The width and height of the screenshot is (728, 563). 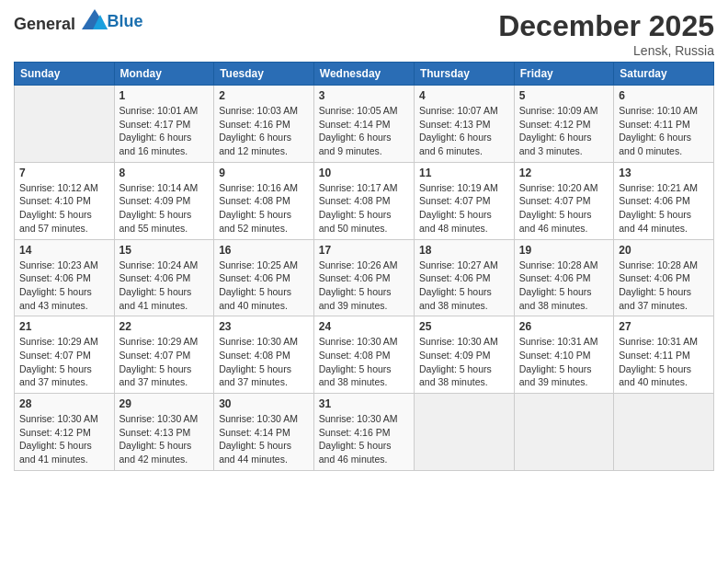 I want to click on calendar-cell: 18 Sunrise: 10:27 AM Sunset: 4:06 PM Day…, so click(x=463, y=278).